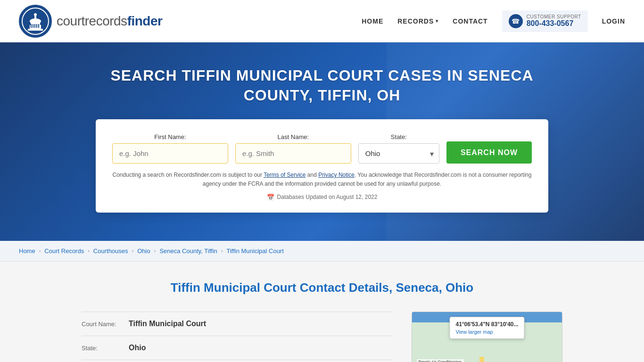 Image resolution: width=644 pixels, height=362 pixels. Describe the element at coordinates (103, 348) in the screenshot. I see `state-detail-label: State:` at that location.